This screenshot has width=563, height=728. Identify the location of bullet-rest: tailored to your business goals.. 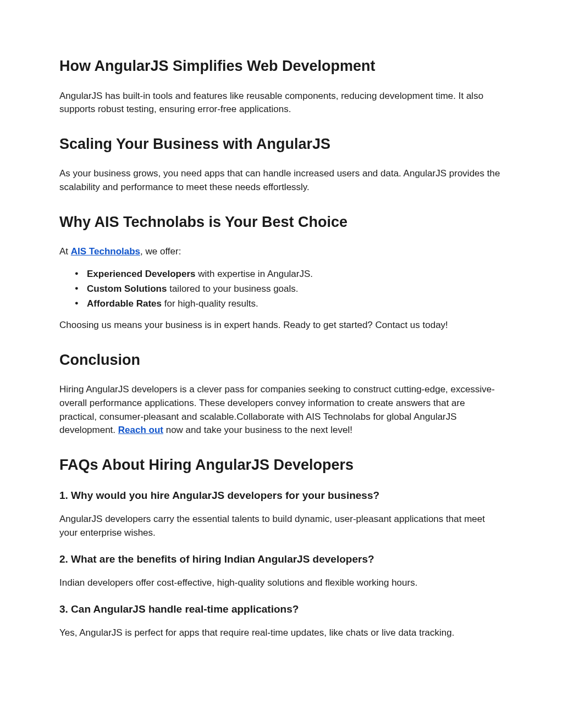
(232, 289).